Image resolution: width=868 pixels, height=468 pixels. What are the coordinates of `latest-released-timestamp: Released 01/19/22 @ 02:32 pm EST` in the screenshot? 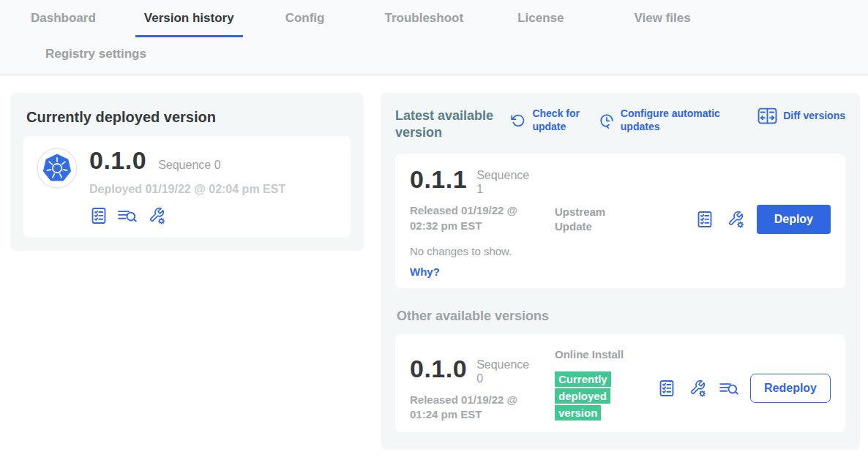 It's located at (470, 218).